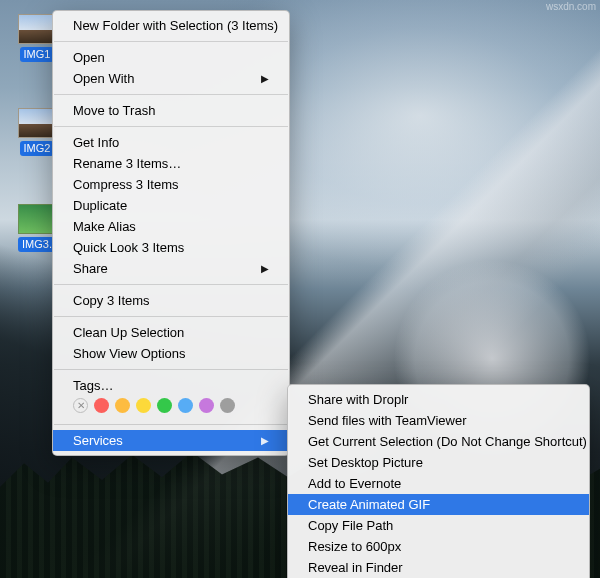 The height and width of the screenshot is (578, 600). I want to click on tag-green, so click(164, 406).